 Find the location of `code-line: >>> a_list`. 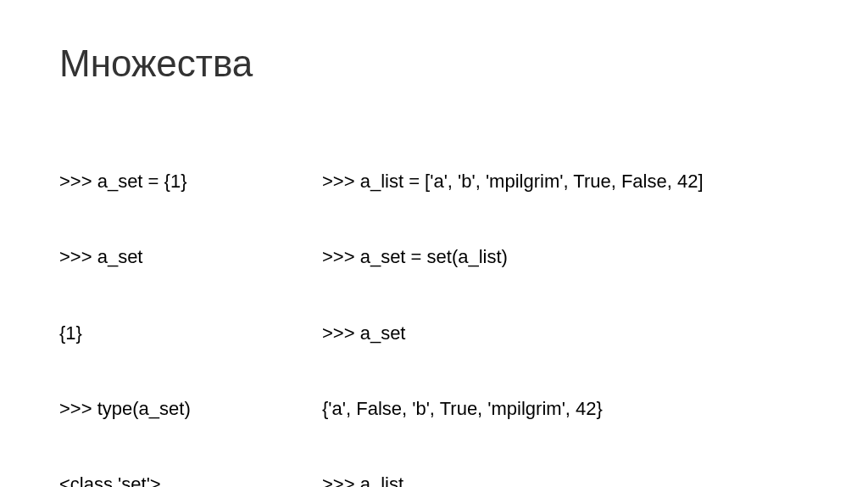

code-line: >>> a_list is located at coordinates (513, 479).